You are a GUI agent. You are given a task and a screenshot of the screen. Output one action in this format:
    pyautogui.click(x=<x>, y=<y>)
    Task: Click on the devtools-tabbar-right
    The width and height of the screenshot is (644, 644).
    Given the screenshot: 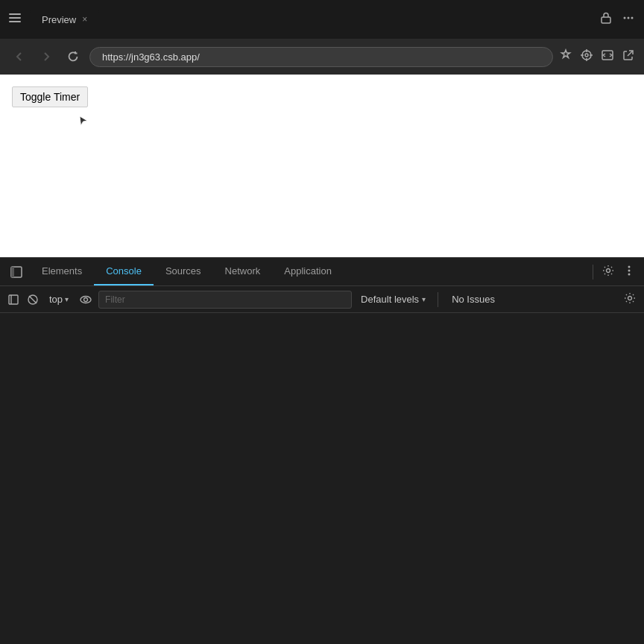 What is the action you would take?
    pyautogui.click(x=617, y=271)
    